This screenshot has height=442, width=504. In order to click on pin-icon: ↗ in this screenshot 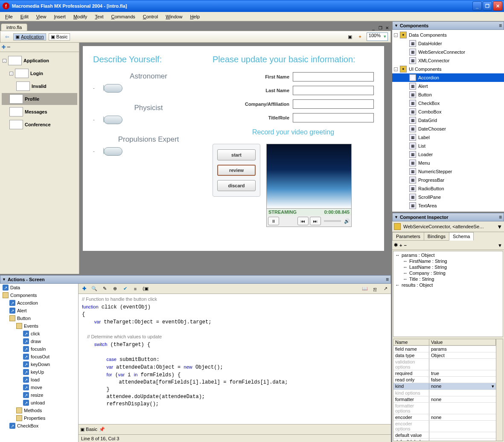, I will do `click(385, 289)`.